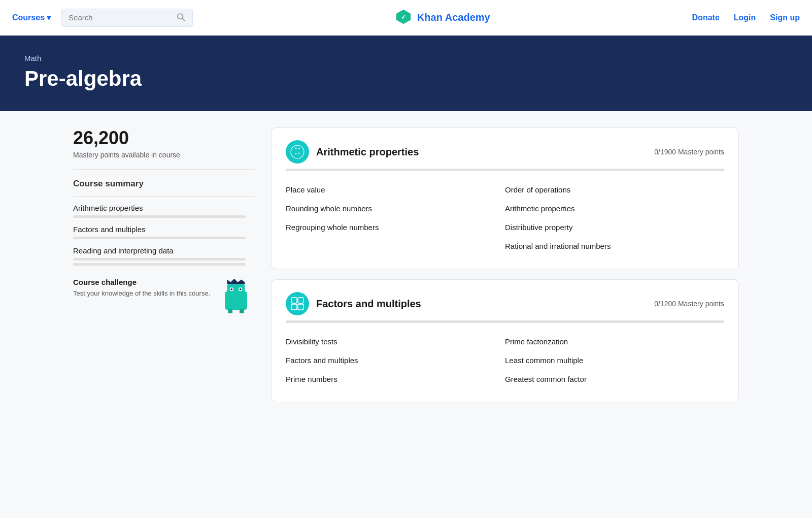 The width and height of the screenshot is (812, 518). Describe the element at coordinates (164, 208) in the screenshot. I see `sidebar-item-arithmetic-label: Arithmetic properties` at that location.